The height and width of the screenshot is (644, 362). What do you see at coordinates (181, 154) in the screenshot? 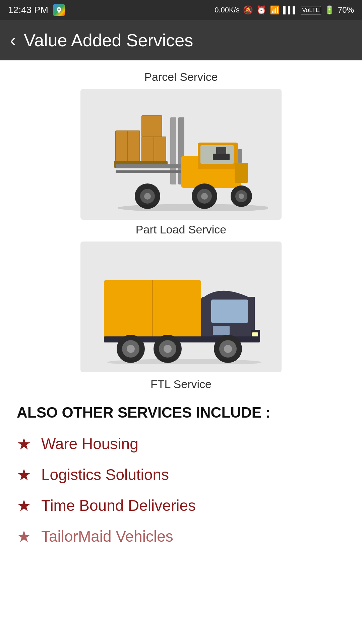
I see `forklift-svg` at bounding box center [181, 154].